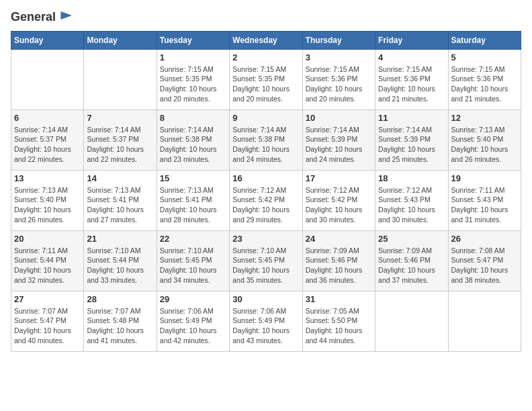  Describe the element at coordinates (120, 140) in the screenshot. I see `calendar-cell: 7Sunrise: 7:14 AMSunset: 5:37 PMDaylight…` at that location.